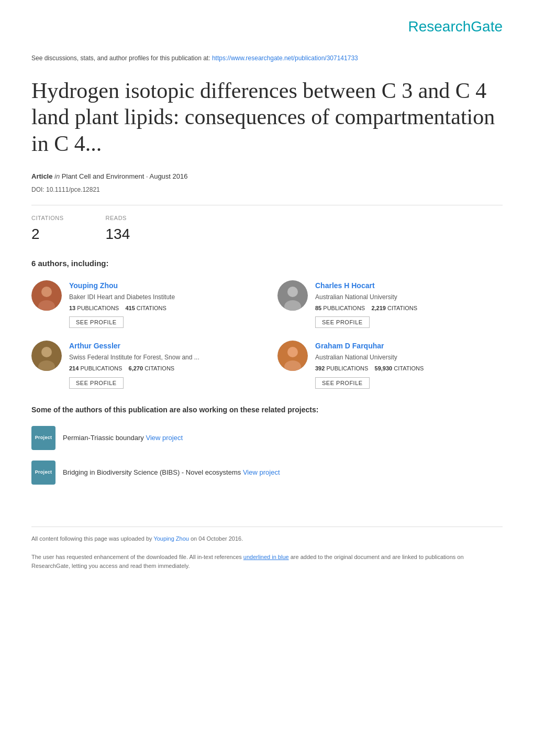  What do you see at coordinates (409, 304) in the screenshot?
I see `author-info-1: Charles H Hocart Australian National Uni…` at bounding box center [409, 304].